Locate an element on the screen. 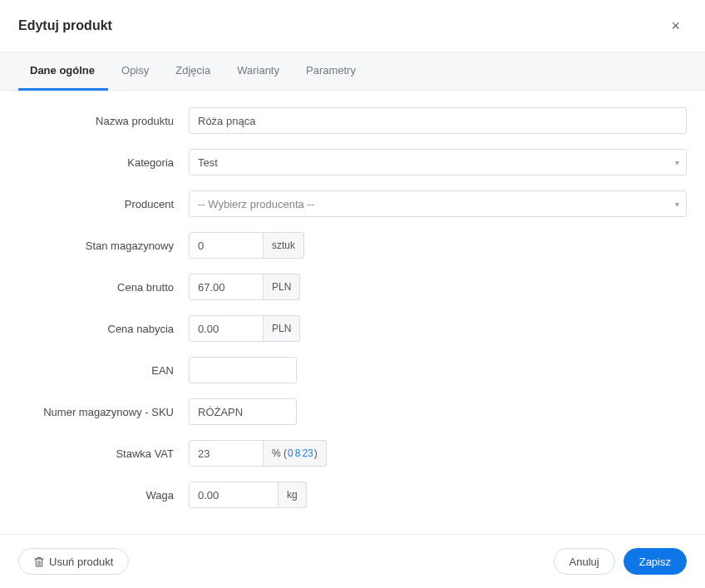 Image resolution: width=705 pixels, height=588 pixels. cancel-label: Anuluj is located at coordinates (584, 562).